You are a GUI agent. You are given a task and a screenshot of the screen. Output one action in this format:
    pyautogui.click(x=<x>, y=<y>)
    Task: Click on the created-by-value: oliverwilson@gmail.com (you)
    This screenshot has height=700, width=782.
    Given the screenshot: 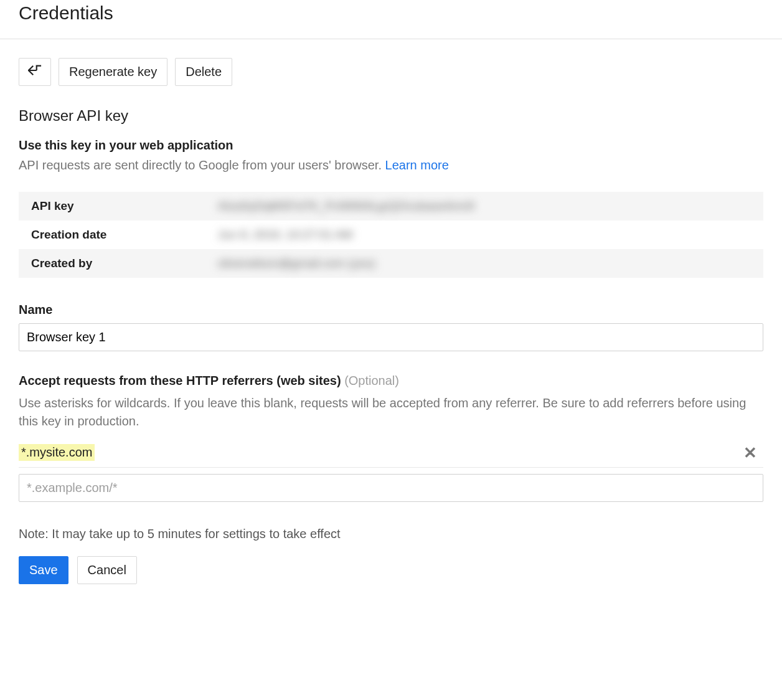 What is the action you would take?
    pyautogui.click(x=484, y=263)
    